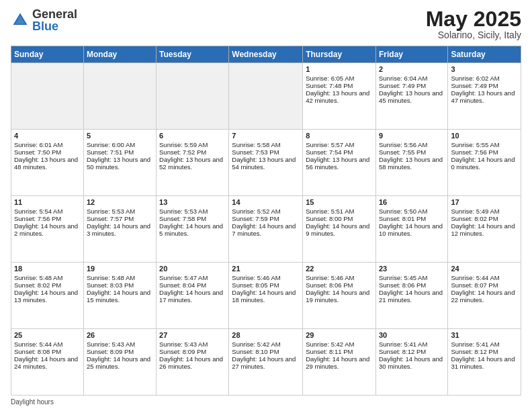 This screenshot has height=411, width=532. I want to click on sunset-text: Sunset: 7:54 PM, so click(339, 152).